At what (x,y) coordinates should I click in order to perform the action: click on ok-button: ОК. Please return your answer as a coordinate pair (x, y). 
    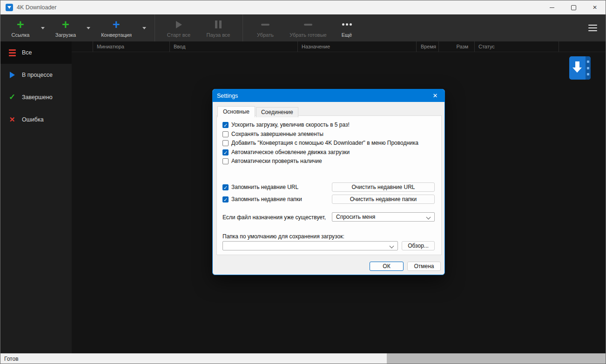
    Looking at the image, I should click on (386, 266).